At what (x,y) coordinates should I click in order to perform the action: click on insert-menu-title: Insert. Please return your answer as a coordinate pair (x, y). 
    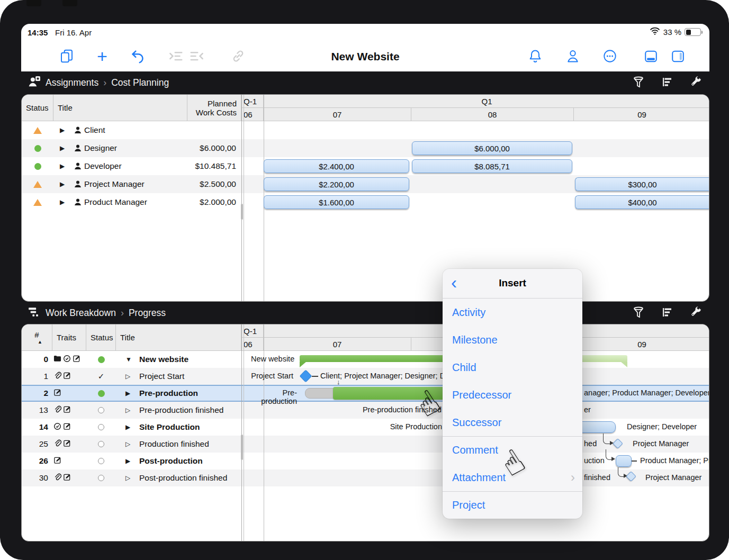
    Looking at the image, I should click on (512, 283).